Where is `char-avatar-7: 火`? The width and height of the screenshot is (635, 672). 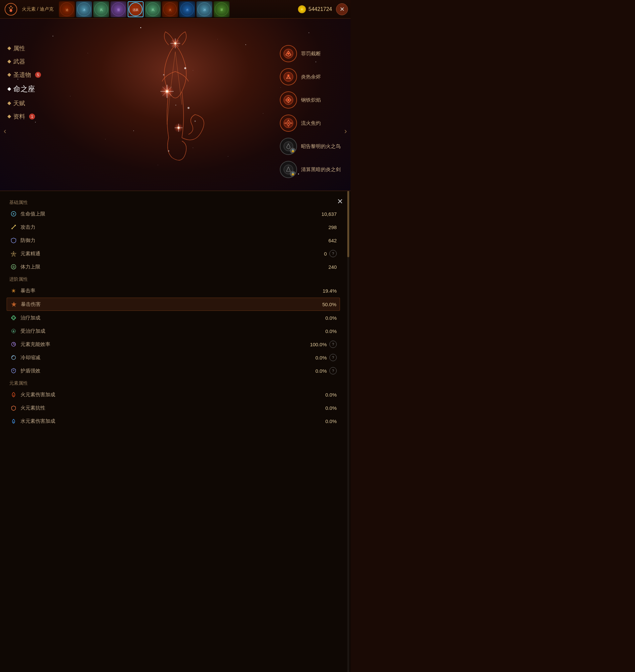
char-avatar-7: 火 is located at coordinates (170, 9).